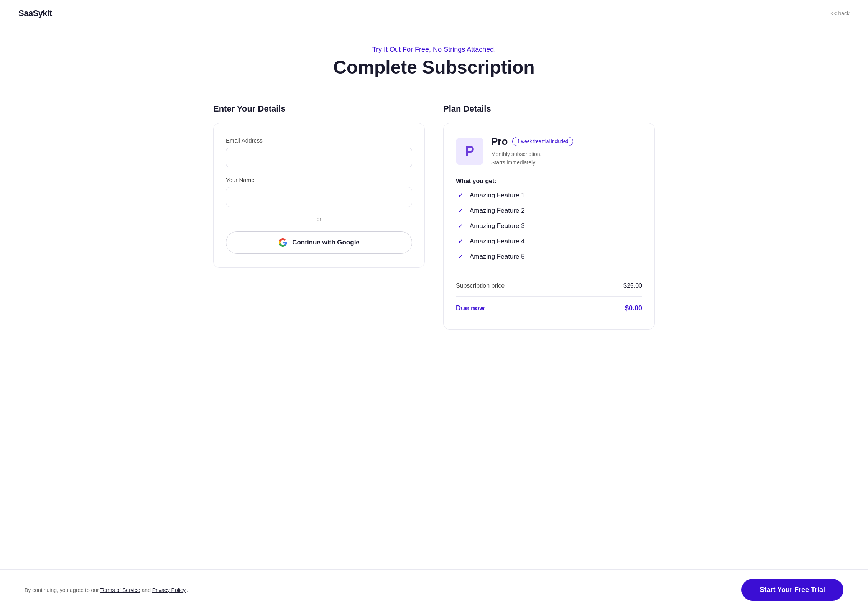 Image resolution: width=868 pixels, height=610 pixels. Describe the element at coordinates (319, 243) in the screenshot. I see `google-signin-button: Continue with Google` at that location.